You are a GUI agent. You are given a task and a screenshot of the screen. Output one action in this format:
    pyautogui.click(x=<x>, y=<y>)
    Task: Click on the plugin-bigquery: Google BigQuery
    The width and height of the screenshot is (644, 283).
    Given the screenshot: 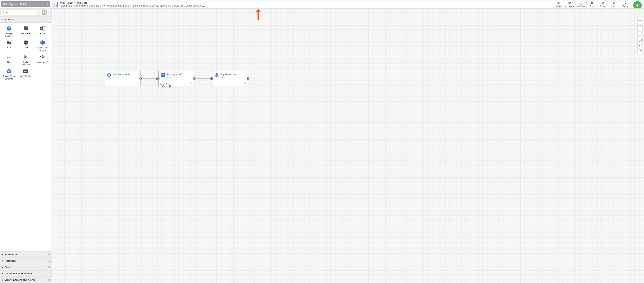 What is the action you would take?
    pyautogui.click(x=9, y=32)
    